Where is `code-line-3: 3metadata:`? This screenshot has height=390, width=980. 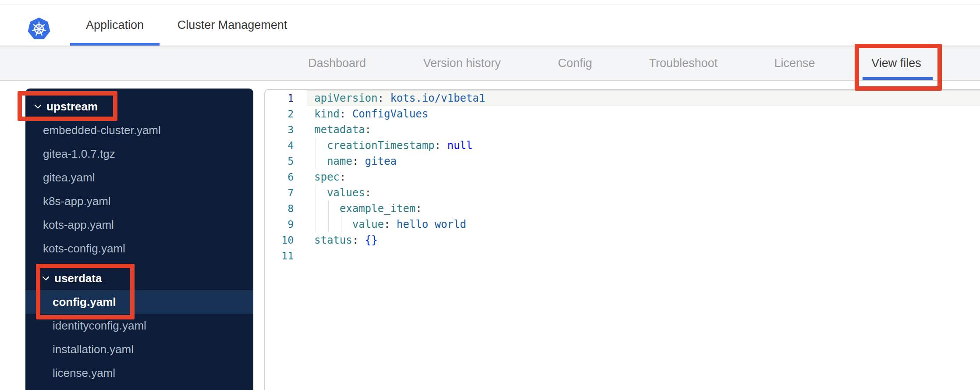 code-line-3: 3metadata: is located at coordinates (622, 130).